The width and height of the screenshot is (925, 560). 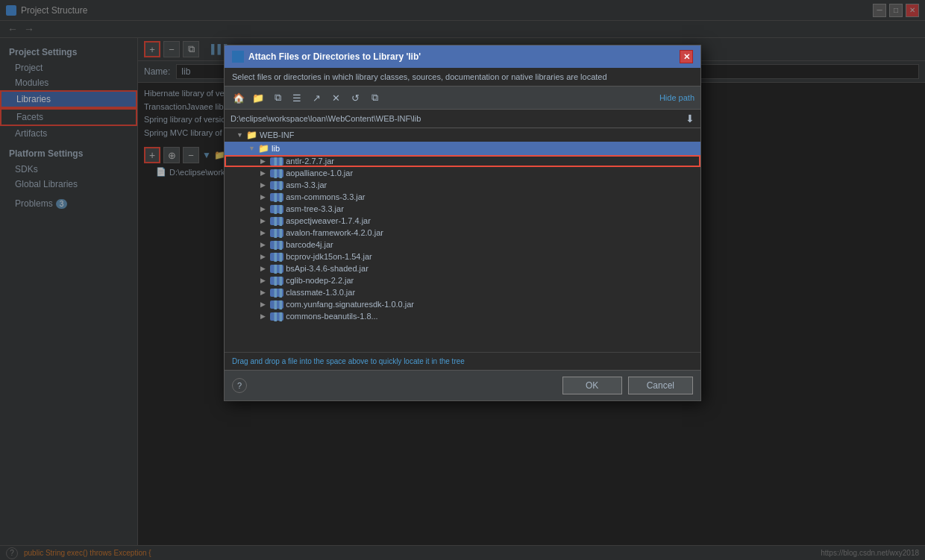 I want to click on jar-bsapi-icon: ▐▐, so click(x=277, y=268).